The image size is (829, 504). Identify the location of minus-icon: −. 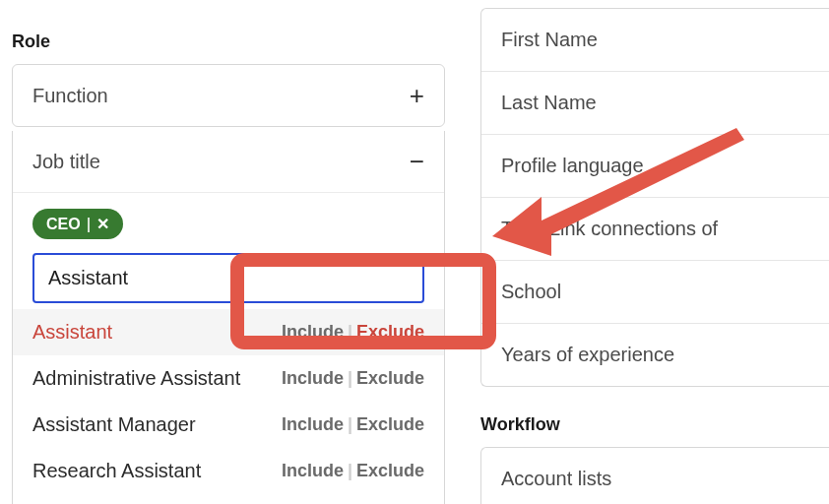
(417, 161).